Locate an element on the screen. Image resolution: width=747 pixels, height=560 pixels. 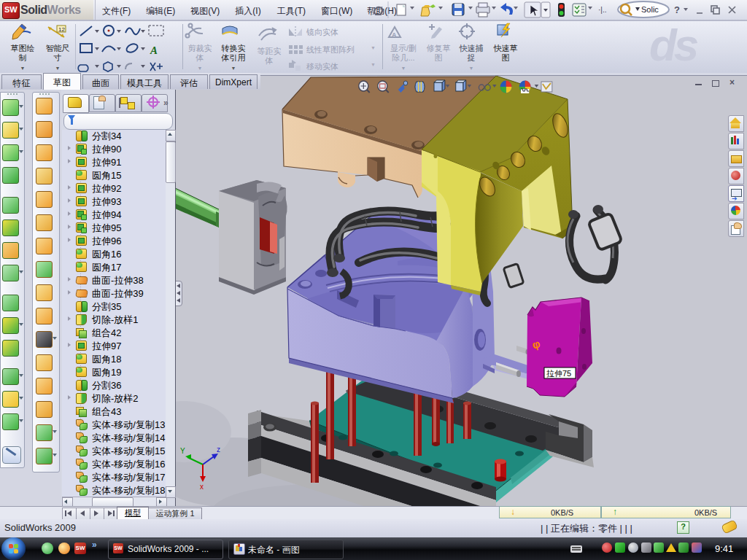
svg-text: z is located at coordinates (219, 449).